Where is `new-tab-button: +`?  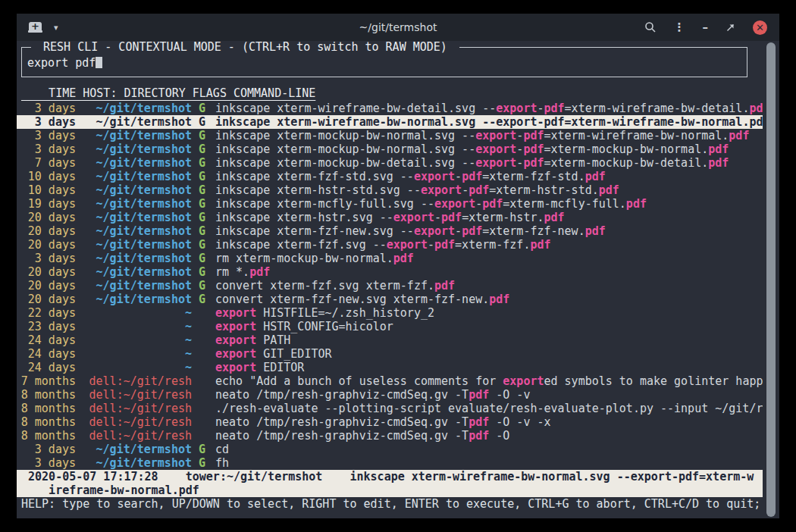 new-tab-button: + is located at coordinates (35, 27).